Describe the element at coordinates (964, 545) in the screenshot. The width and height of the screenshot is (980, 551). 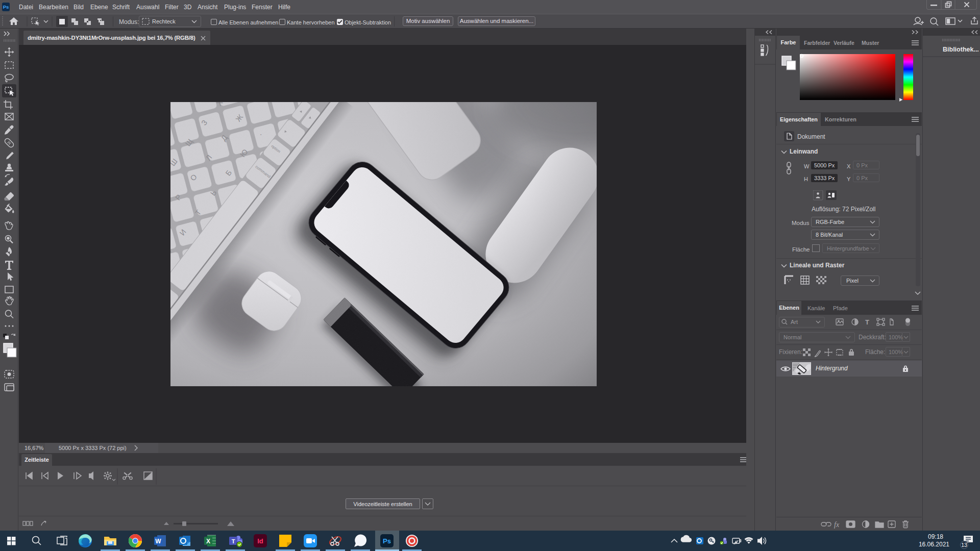
I see `svg-text: 13` at that location.